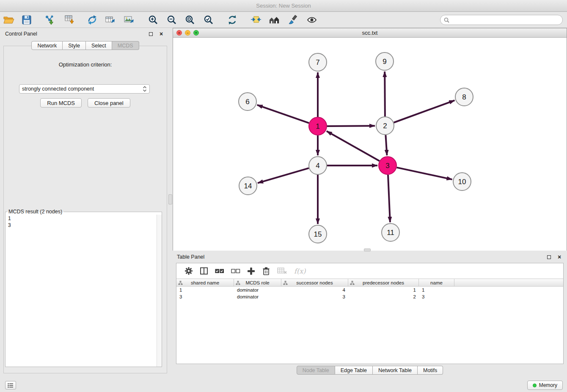  Describe the element at coordinates (251, 271) in the screenshot. I see `create-column-button` at that location.